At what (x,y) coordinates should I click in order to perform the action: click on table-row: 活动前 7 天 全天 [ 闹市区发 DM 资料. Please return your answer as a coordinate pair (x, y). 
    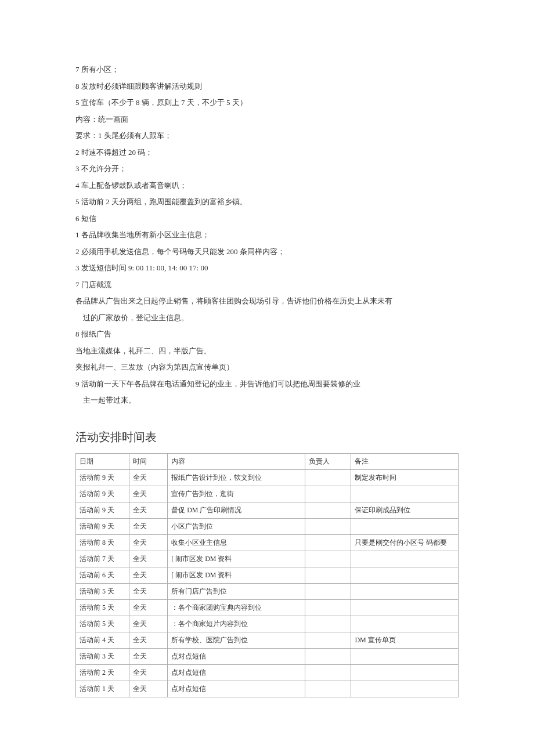
    Looking at the image, I should click on (267, 559).